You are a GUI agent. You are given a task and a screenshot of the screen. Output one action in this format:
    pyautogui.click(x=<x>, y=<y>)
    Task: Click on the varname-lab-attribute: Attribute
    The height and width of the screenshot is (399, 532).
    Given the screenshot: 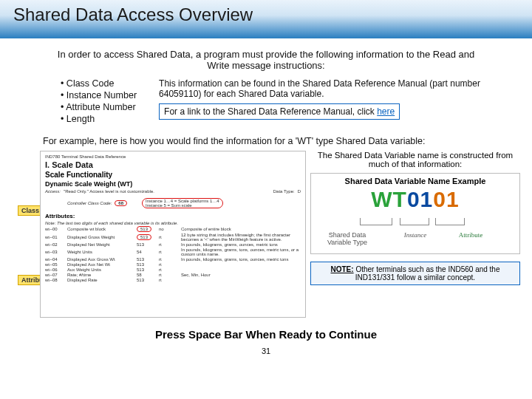 What is the action you would take?
    pyautogui.click(x=471, y=235)
    